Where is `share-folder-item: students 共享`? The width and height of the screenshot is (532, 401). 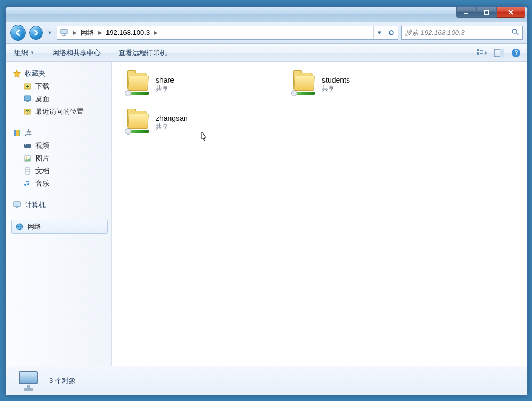 share-folder-item: students 共享 is located at coordinates (364, 84).